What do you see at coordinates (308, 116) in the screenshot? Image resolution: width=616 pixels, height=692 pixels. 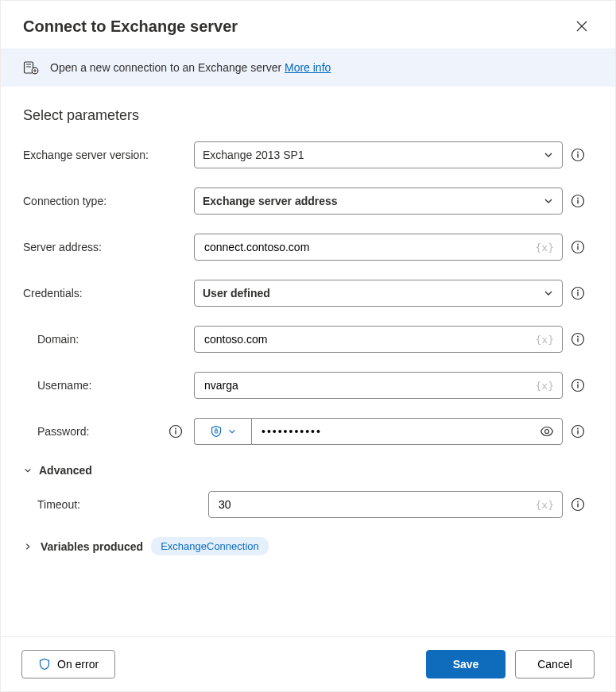 I see `section-title: Select parameters` at bounding box center [308, 116].